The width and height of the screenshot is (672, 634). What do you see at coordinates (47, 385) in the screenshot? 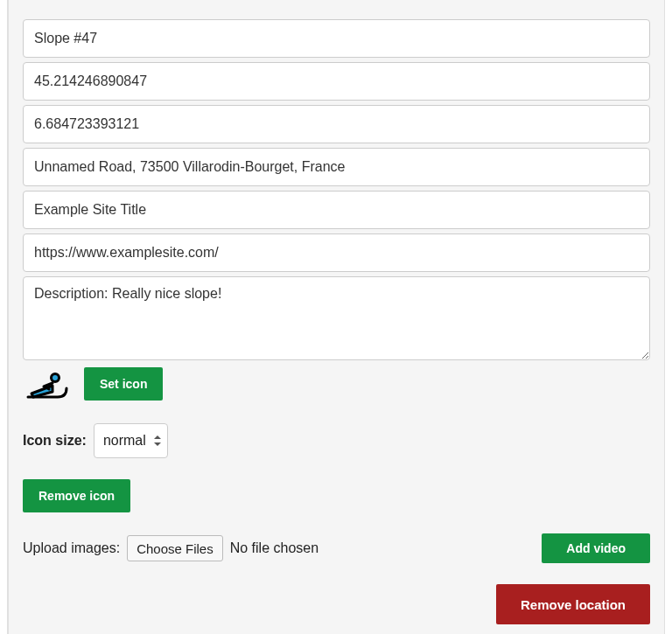
I see `sled-icon-svg` at bounding box center [47, 385].